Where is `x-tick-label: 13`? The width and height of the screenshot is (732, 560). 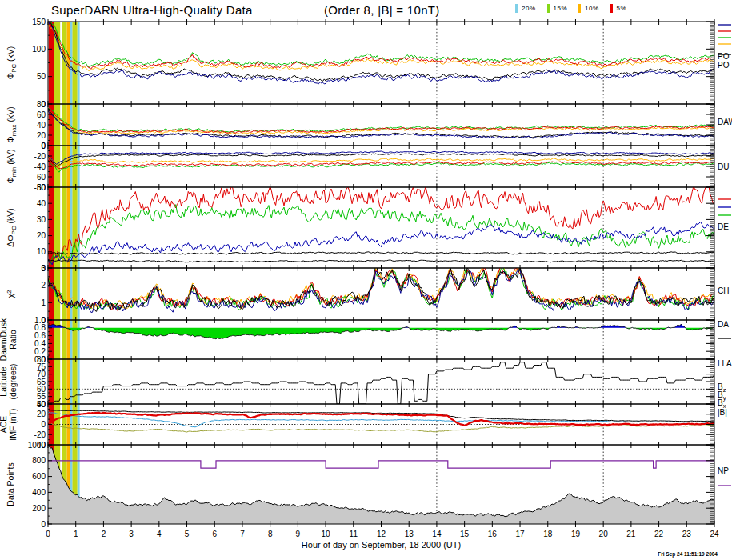 x-tick-label: 13 is located at coordinates (410, 534).